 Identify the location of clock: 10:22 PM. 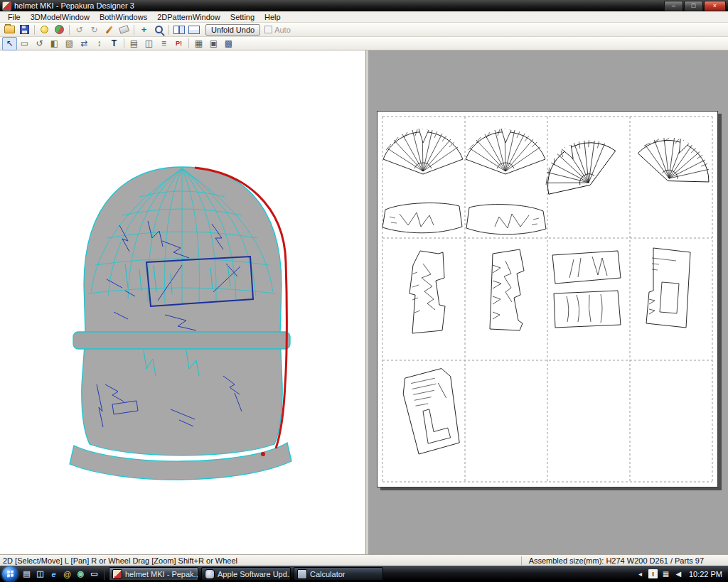
(705, 574).